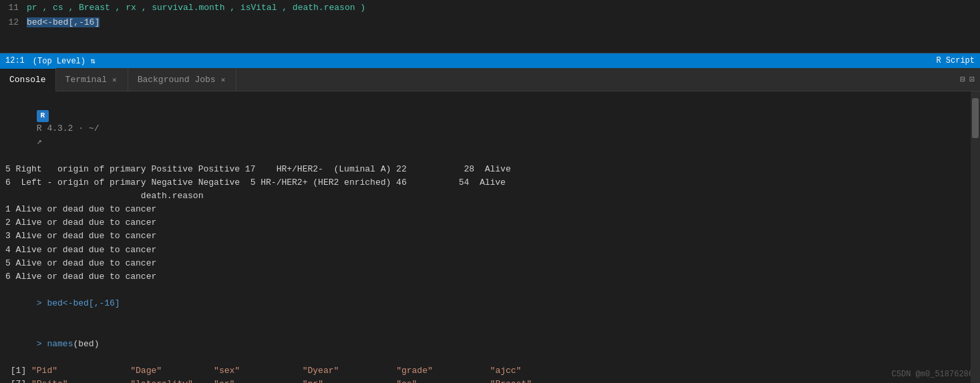  What do you see at coordinates (42, 344) in the screenshot?
I see `prompt-2: >` at bounding box center [42, 344].